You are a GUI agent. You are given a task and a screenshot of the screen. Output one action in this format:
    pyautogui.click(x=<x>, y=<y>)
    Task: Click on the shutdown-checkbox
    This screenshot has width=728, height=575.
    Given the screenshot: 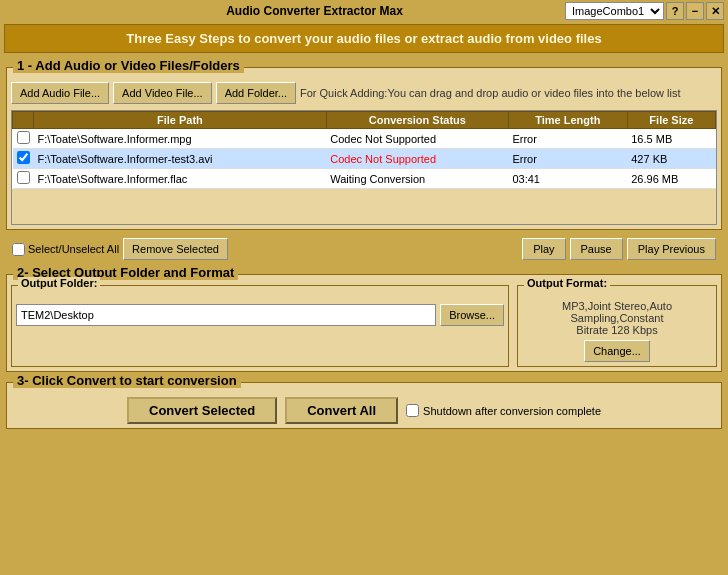 What is the action you would take?
    pyautogui.click(x=412, y=410)
    